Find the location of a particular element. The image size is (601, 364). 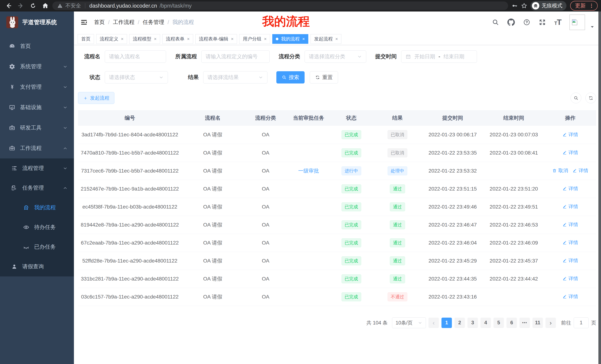

reset-button: 重置 is located at coordinates (324, 77).